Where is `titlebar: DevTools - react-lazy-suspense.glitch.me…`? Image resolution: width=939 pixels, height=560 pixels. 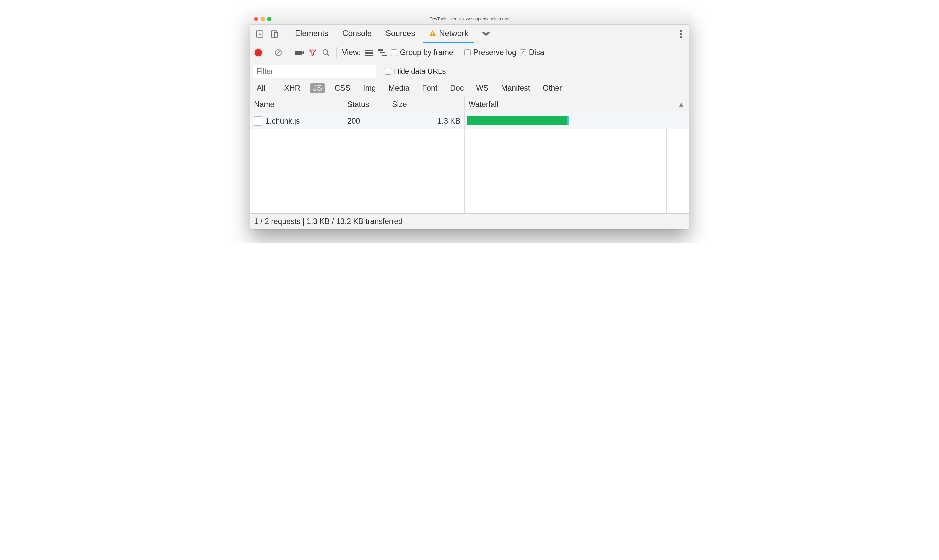
titlebar: DevTools - react-lazy-suspense.glitch.me… is located at coordinates (470, 19).